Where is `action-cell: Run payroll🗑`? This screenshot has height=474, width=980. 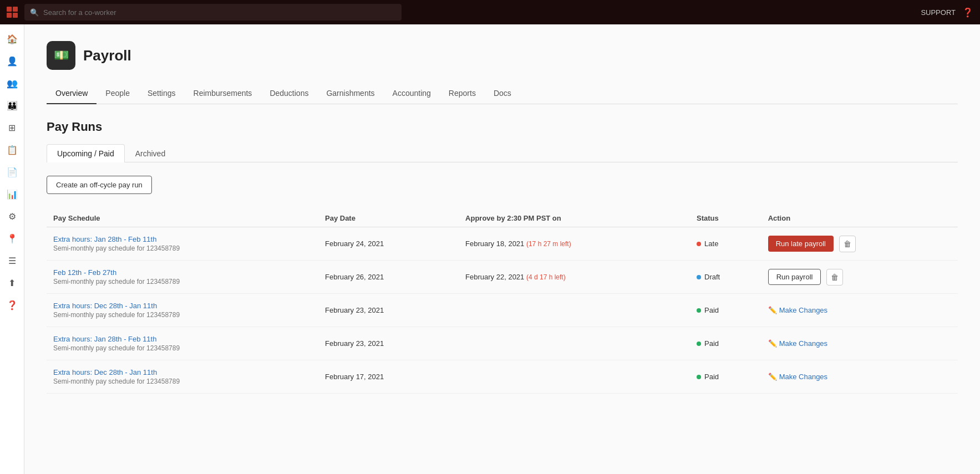
action-cell: Run payroll🗑 is located at coordinates (860, 277).